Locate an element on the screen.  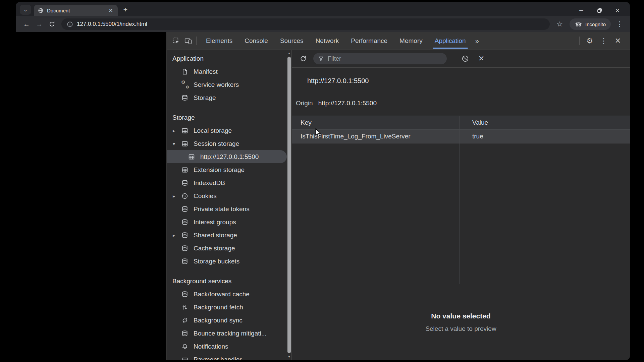
toolbar-separator is located at coordinates (453, 59).